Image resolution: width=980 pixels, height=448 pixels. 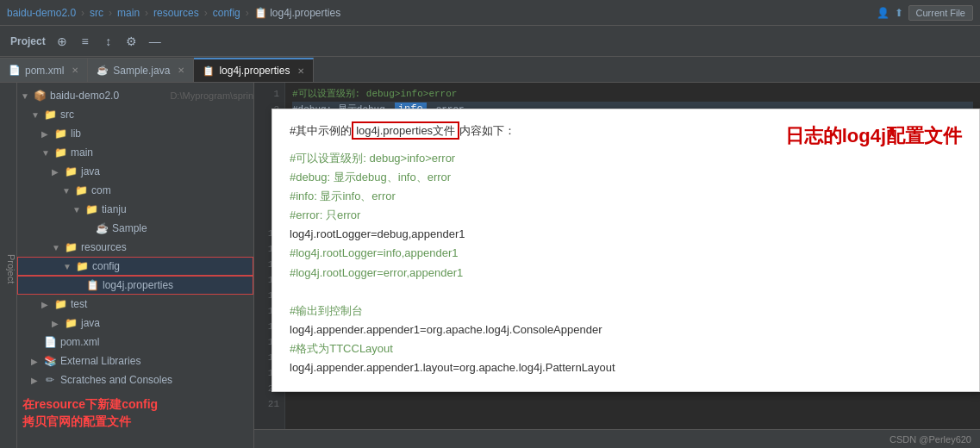 What do you see at coordinates (141, 70) in the screenshot?
I see `tab-sample-java: ☕ Sample.java ✕` at bounding box center [141, 70].